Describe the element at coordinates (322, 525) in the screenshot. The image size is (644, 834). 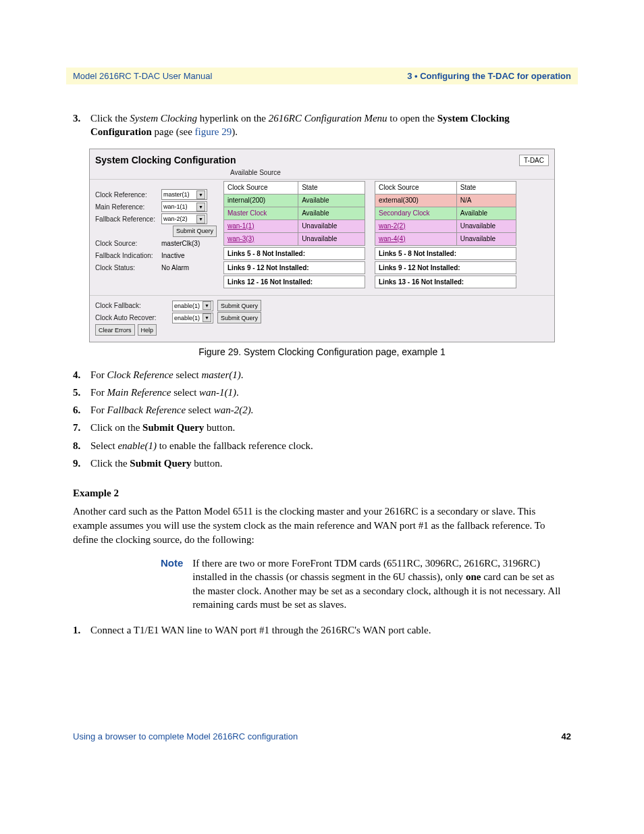
I see `example-2-paragraph: Another card such as the Patton Model 65…` at that location.